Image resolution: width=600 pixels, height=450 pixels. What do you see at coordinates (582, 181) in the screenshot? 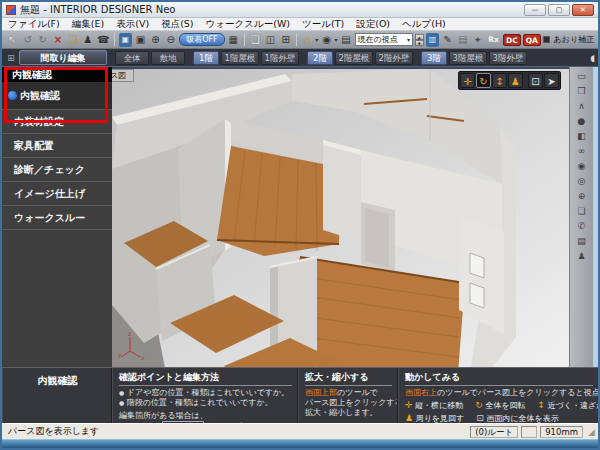
I see `target-view-icon: ◎` at bounding box center [582, 181].